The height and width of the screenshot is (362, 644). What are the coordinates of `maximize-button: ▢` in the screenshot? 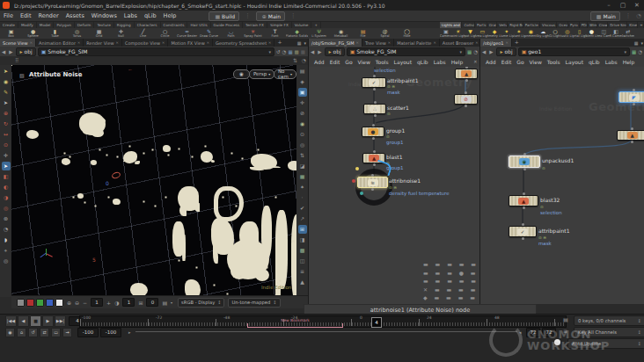 It's located at (623, 5).